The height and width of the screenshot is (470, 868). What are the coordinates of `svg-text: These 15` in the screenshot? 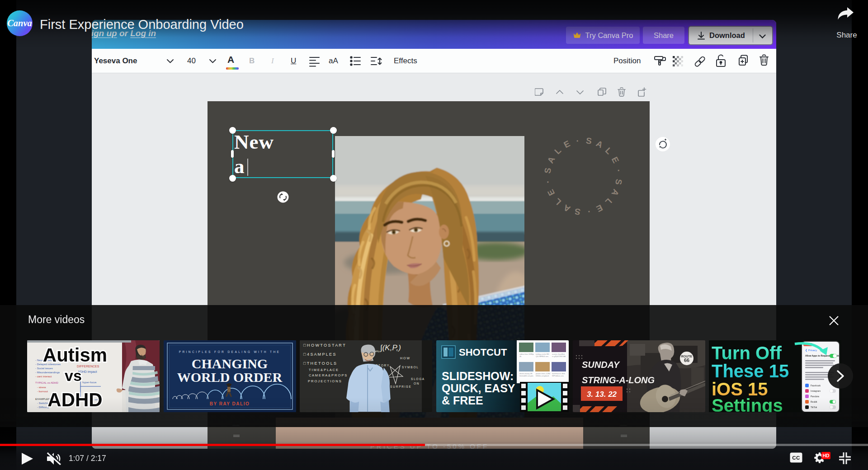 It's located at (750, 371).